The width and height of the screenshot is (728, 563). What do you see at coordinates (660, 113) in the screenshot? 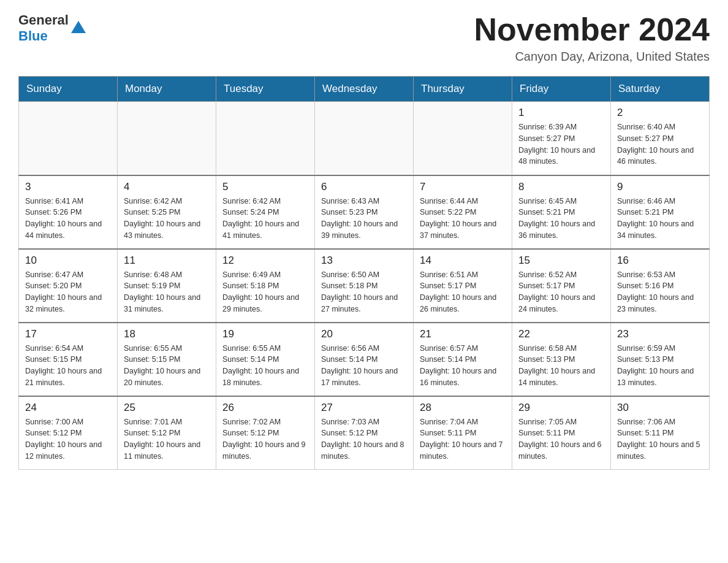
I see `day-number: 2` at bounding box center [660, 113].